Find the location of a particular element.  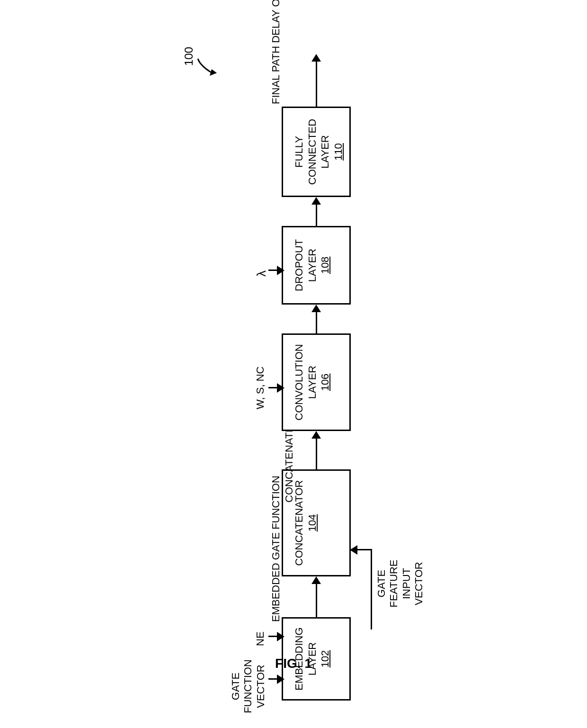

ne-label: NE is located at coordinates (260, 638).